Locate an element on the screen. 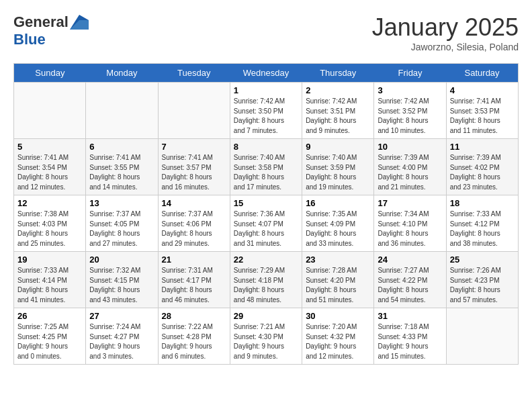 The width and height of the screenshot is (532, 411). day-number: 21 is located at coordinates (194, 259).